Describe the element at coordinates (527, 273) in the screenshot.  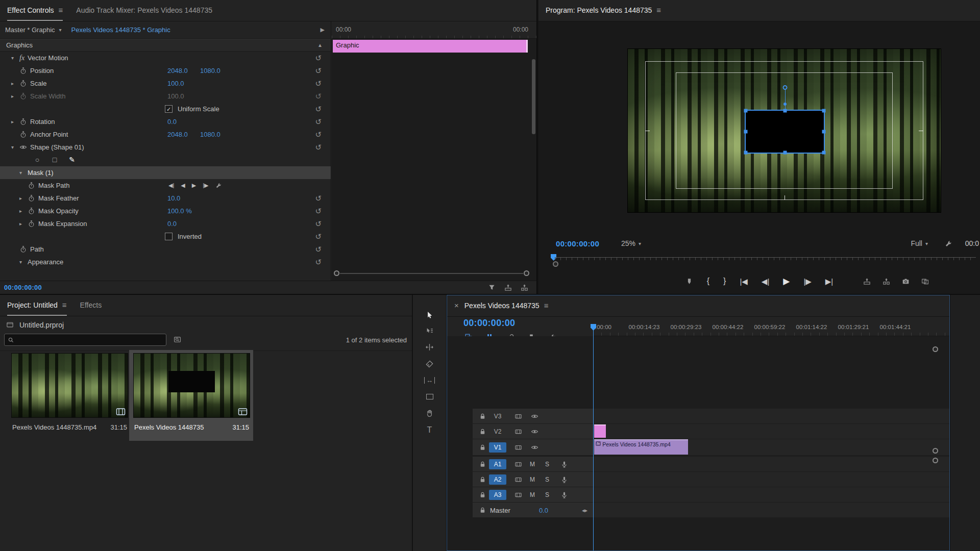
I see `zoom-handle-right` at that location.